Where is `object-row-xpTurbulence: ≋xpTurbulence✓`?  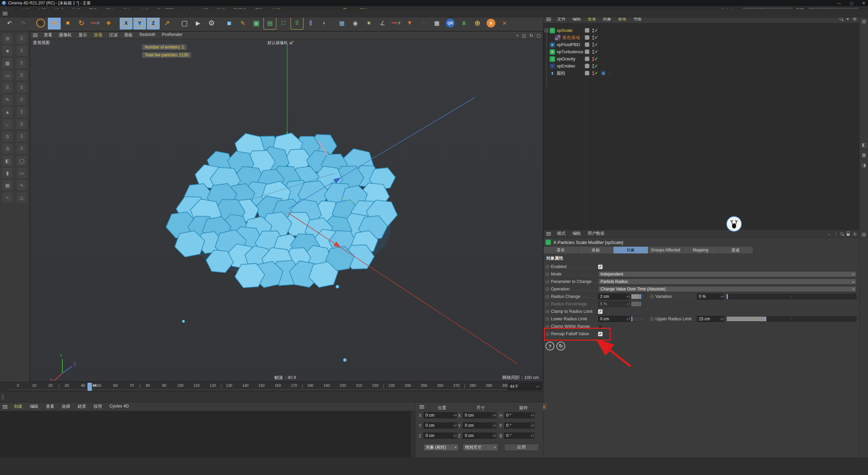
object-row-xpTurbulence: ≋xpTurbulence✓ is located at coordinates (701, 52).